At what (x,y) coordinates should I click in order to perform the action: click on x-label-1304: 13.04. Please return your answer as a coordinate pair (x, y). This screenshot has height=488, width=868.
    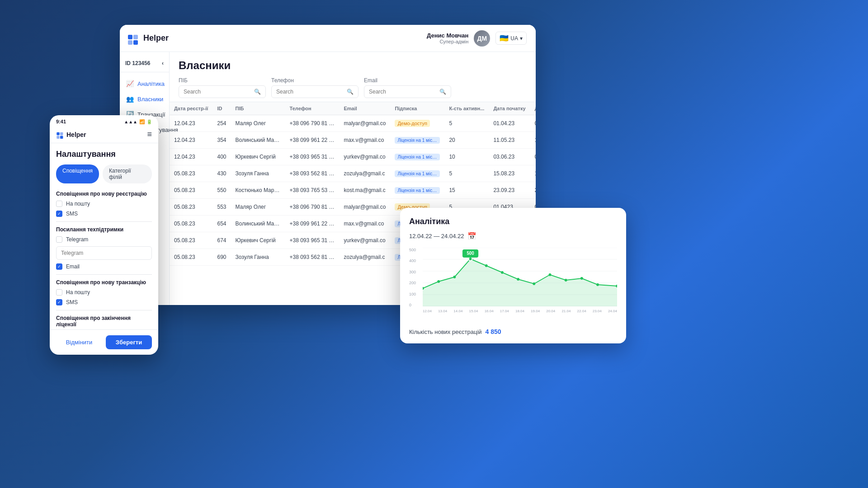
    Looking at the image, I should click on (443, 311).